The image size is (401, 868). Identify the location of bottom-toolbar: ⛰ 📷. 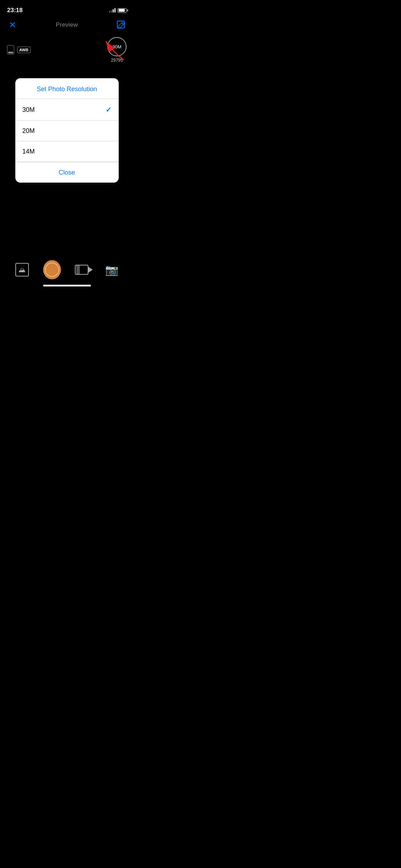
(67, 270).